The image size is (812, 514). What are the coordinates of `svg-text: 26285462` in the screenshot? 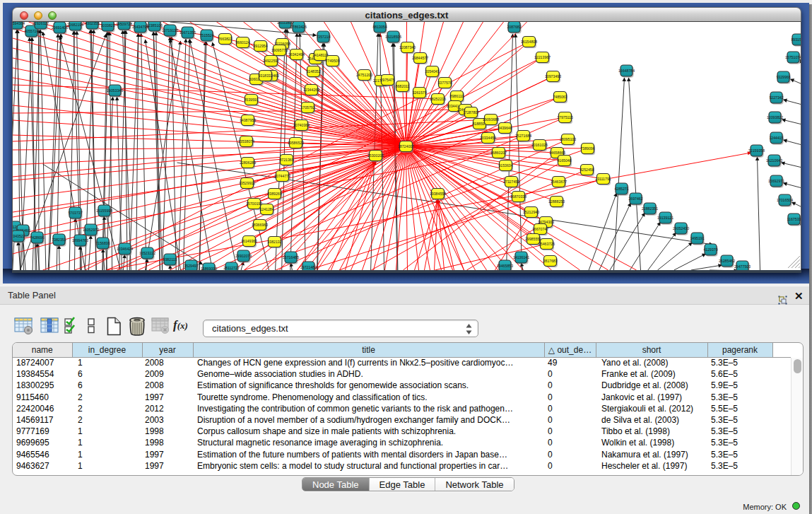 It's located at (726, 261).